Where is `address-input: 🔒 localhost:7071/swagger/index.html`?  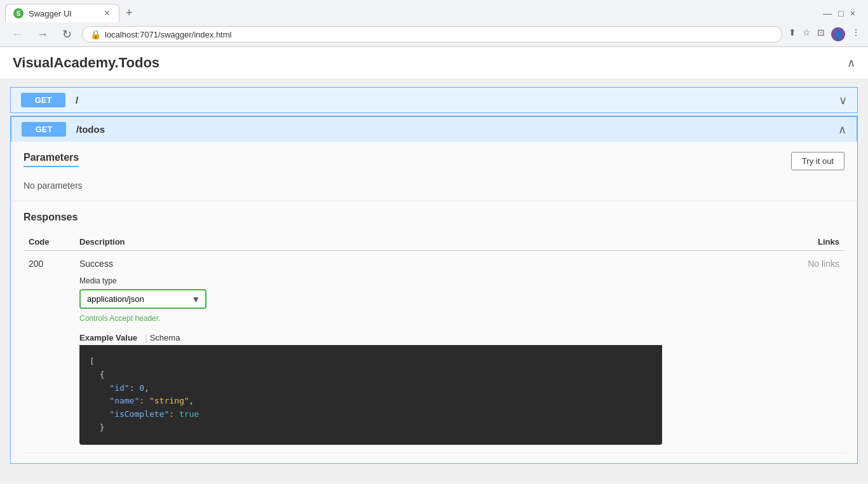
address-input: 🔒 localhost:7071/swagger/index.html is located at coordinates (432, 34).